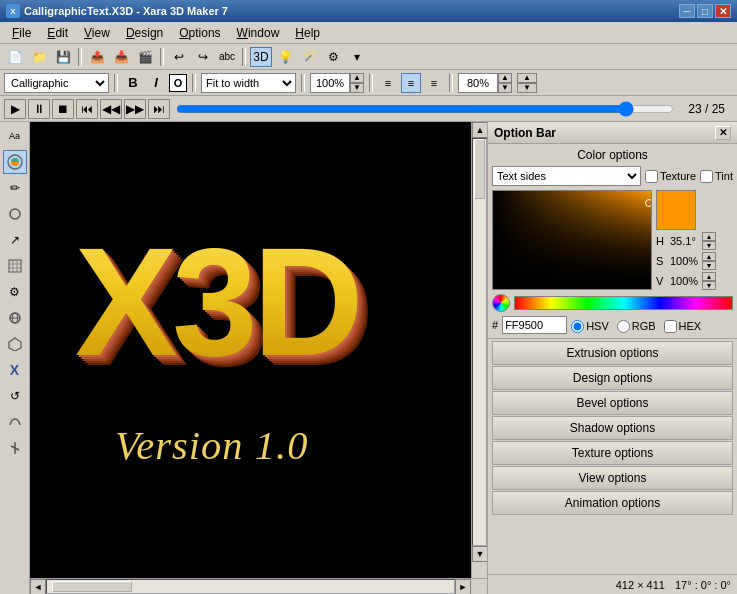 Image resolution: width=737 pixels, height=594 pixels. I want to click on extra-down-button: ▼, so click(527, 88).